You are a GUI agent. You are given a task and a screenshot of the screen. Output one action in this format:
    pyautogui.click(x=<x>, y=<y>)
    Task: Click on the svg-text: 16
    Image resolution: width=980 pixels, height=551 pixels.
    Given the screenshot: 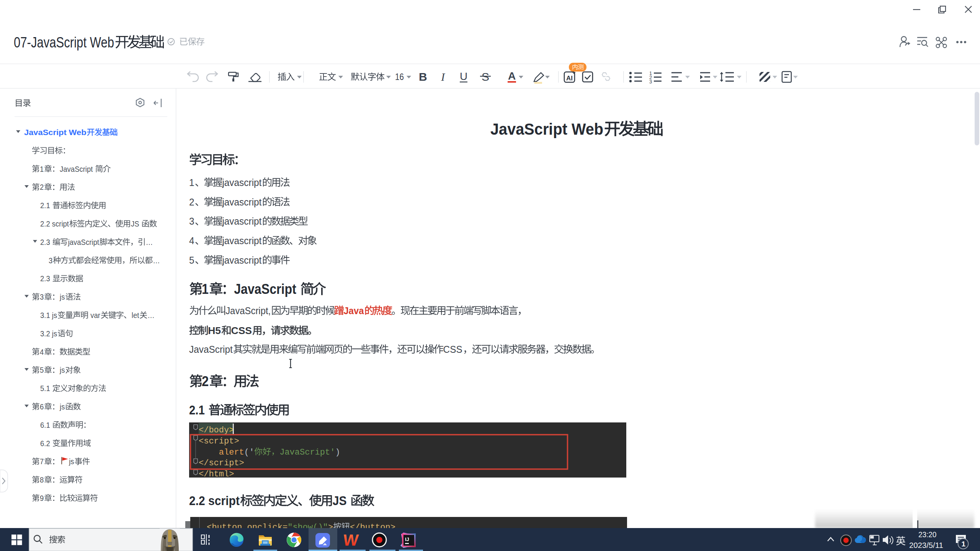 What is the action you would take?
    pyautogui.click(x=400, y=77)
    